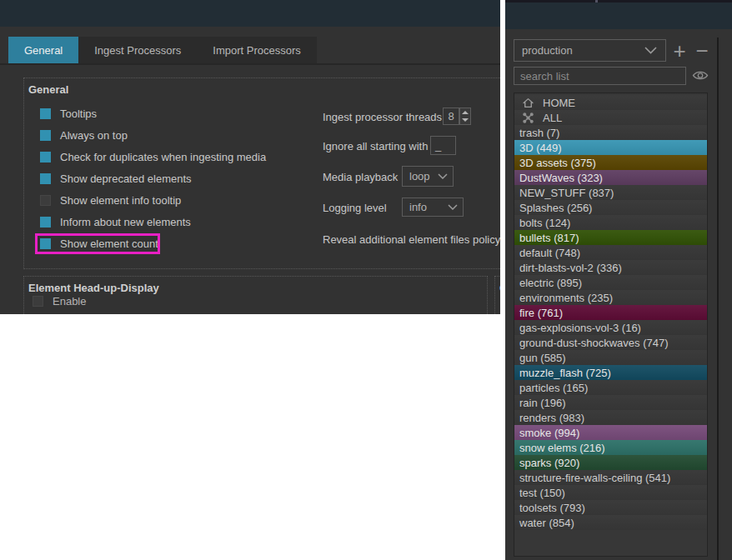  Describe the element at coordinates (595, 478) in the screenshot. I see `list-item-label: structure-fire-walls-ceiling (541)` at that location.